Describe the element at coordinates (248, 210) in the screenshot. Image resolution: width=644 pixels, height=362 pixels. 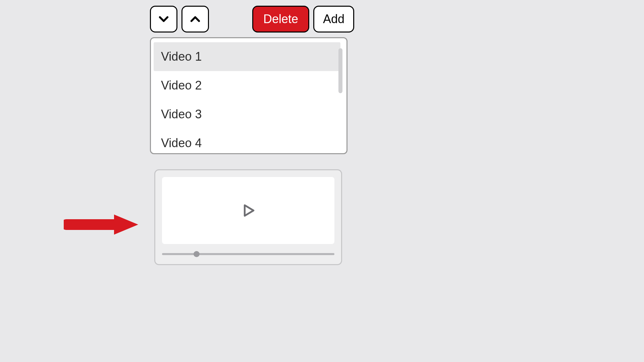
I see `video-display-area` at that location.